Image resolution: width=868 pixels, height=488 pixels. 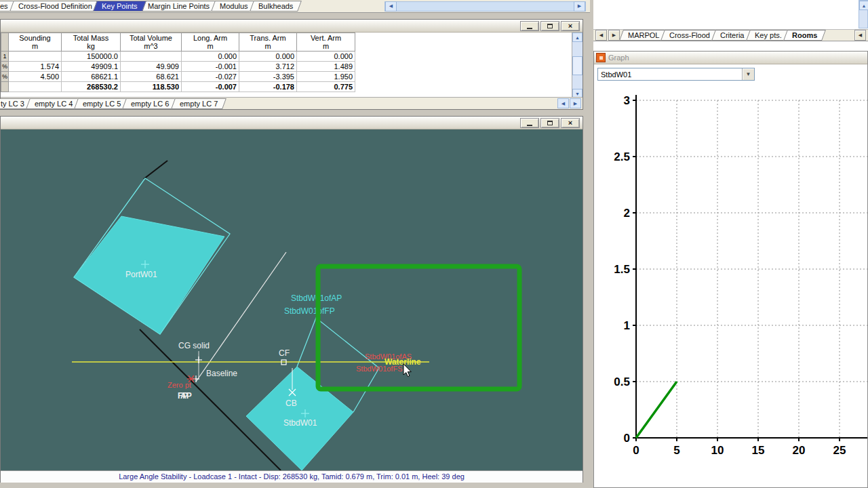 I want to click on status-bar: Large Angle Stability - Loadcase 1 - Int…, so click(x=292, y=476).